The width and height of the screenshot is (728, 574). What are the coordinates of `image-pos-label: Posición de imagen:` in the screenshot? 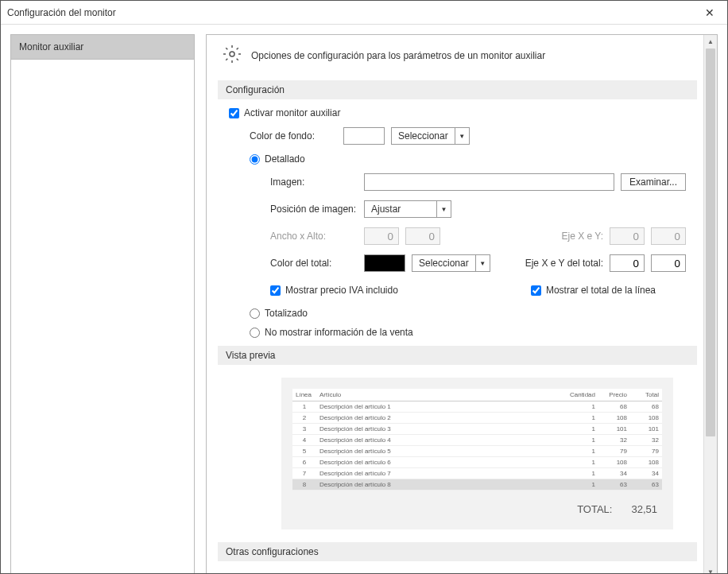 It's located at (314, 209).